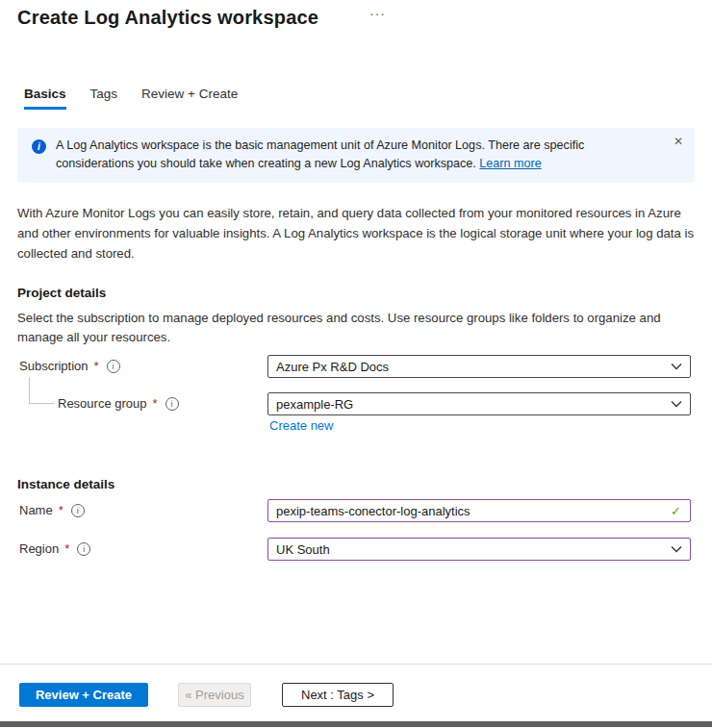 Image resolution: width=712 pixels, height=728 pixels. What do you see at coordinates (479, 511) in the screenshot?
I see `name-input` at bounding box center [479, 511].